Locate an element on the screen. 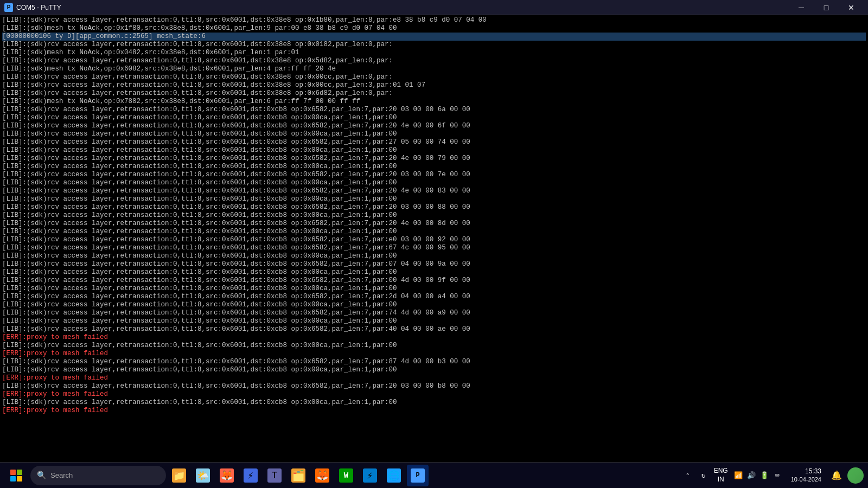  app4-icon: ⚡ is located at coordinates (251, 476).